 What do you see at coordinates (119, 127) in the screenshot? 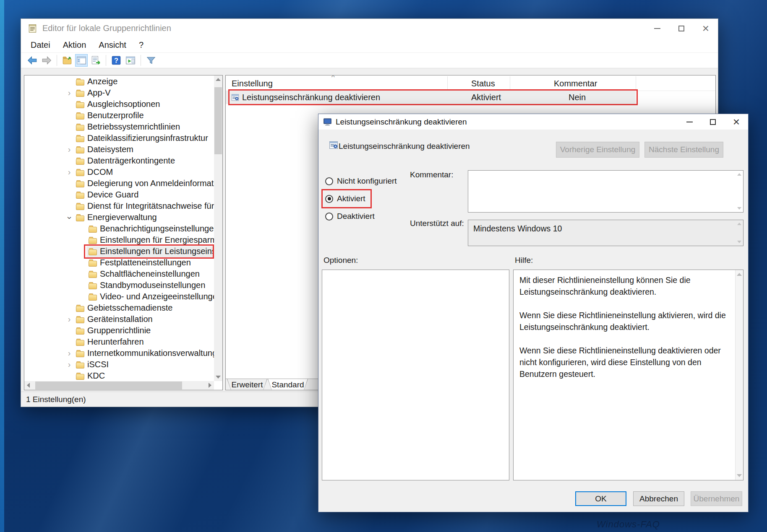
I see `tree-item-betriebssystemrichtlinien: Betriebssystemrichtlinien` at bounding box center [119, 127].